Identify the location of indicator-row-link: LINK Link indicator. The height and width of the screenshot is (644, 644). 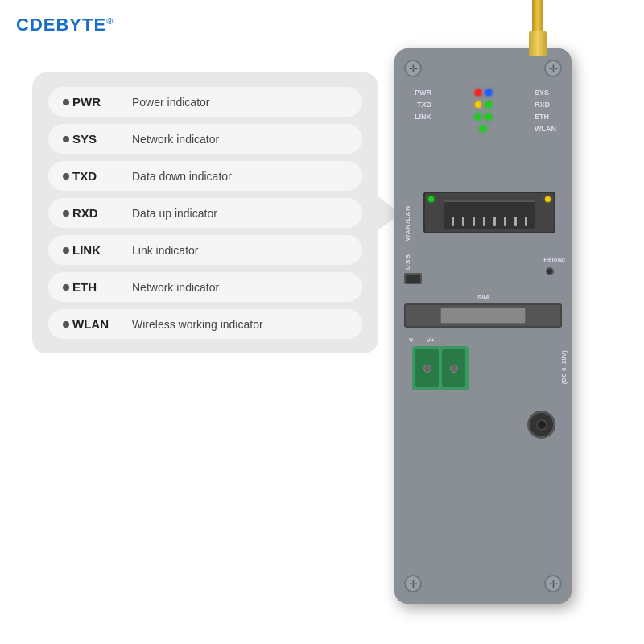
(205, 250).